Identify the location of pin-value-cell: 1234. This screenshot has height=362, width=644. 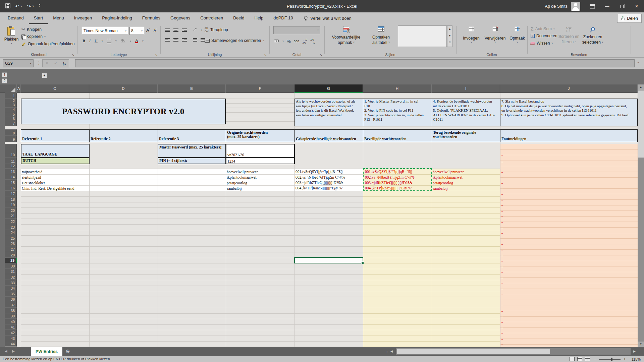
(260, 161).